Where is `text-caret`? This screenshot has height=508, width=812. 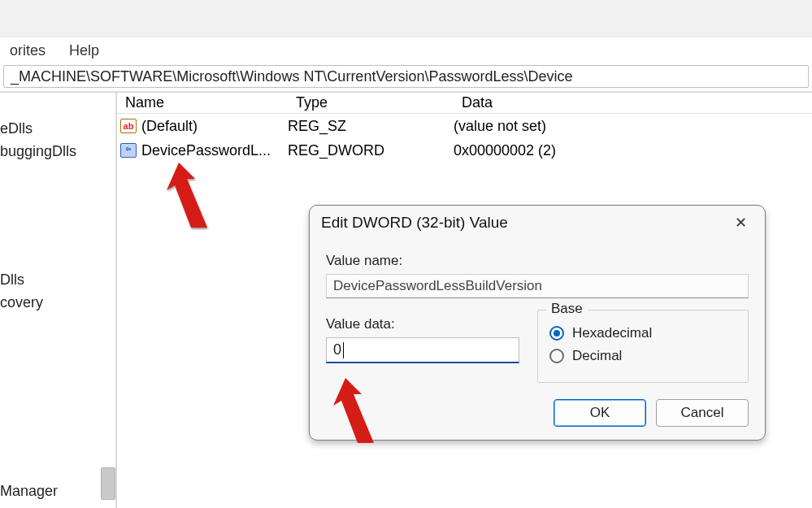
text-caret is located at coordinates (343, 350).